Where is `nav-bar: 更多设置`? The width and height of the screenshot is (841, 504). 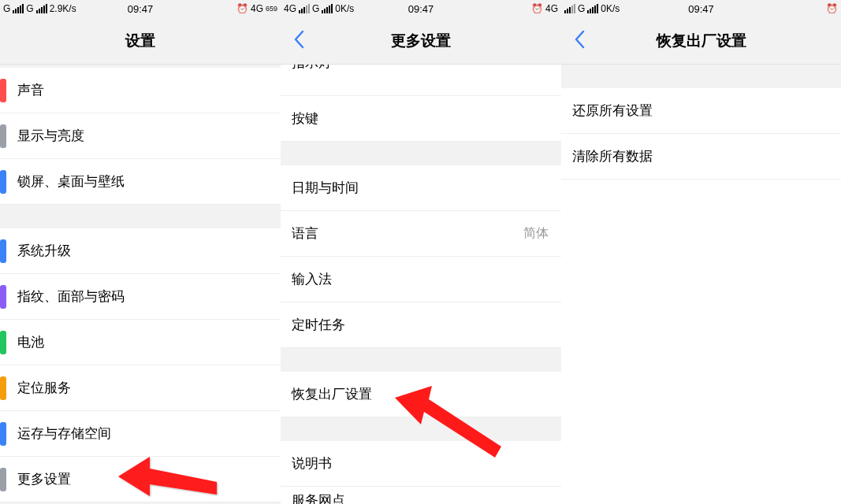
nav-bar: 更多设置 is located at coordinates (421, 41).